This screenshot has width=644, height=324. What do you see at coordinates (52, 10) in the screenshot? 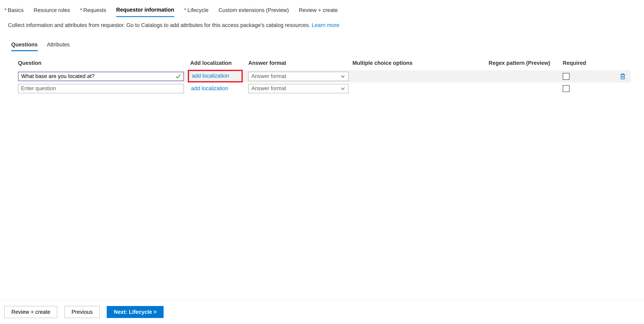
I see `tab-resource-roles-label: Resource roles` at bounding box center [52, 10].